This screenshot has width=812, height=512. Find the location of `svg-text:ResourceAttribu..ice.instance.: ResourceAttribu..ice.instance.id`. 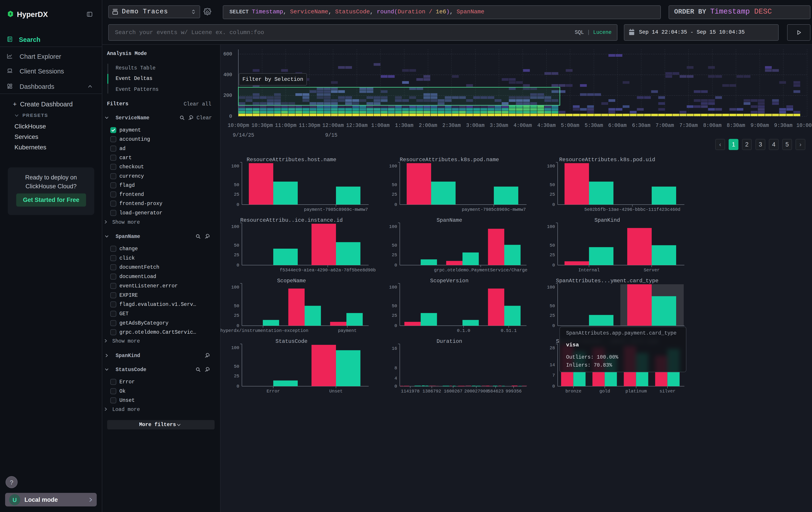

svg-text:ResourceAttribu..ice.instance.: ResourceAttribu..ice.instance.id is located at coordinates (292, 220).